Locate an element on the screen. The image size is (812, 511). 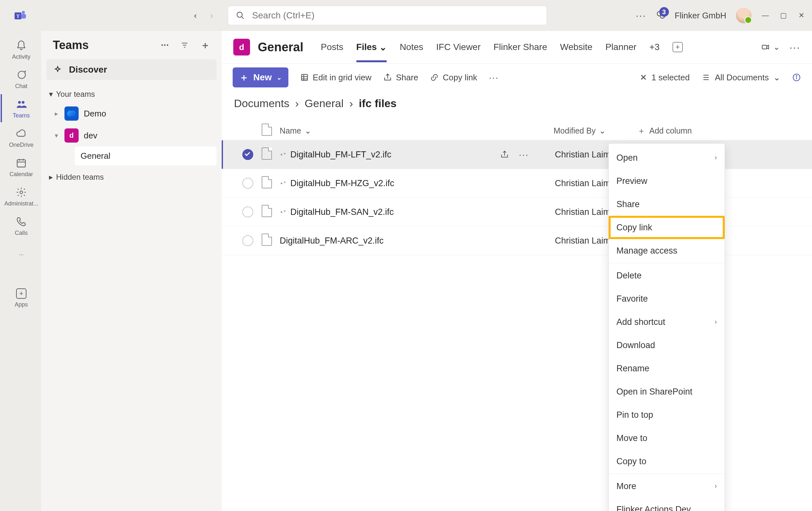
meet-button: ⌄ is located at coordinates (770, 47).